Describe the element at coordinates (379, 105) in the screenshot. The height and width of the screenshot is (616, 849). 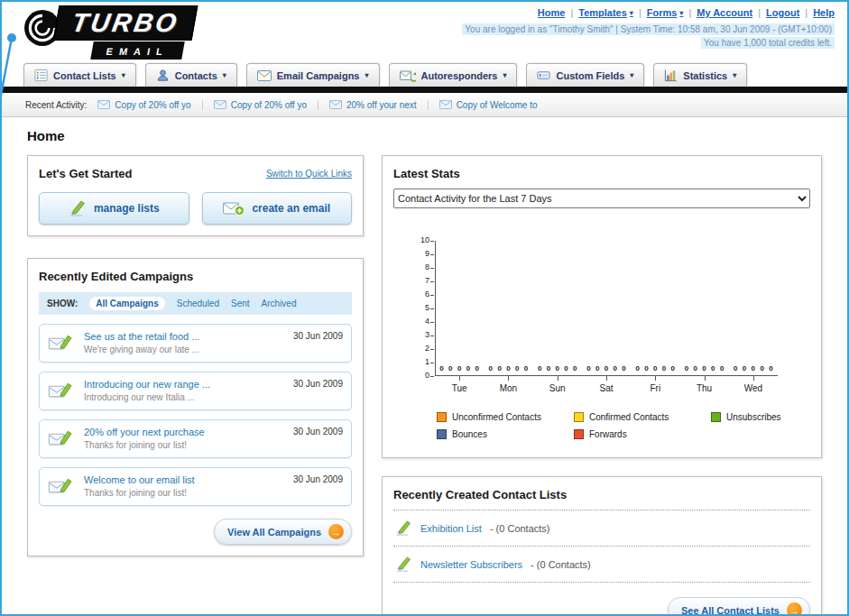
I see `recent-activity-item: 20% off your next` at that location.